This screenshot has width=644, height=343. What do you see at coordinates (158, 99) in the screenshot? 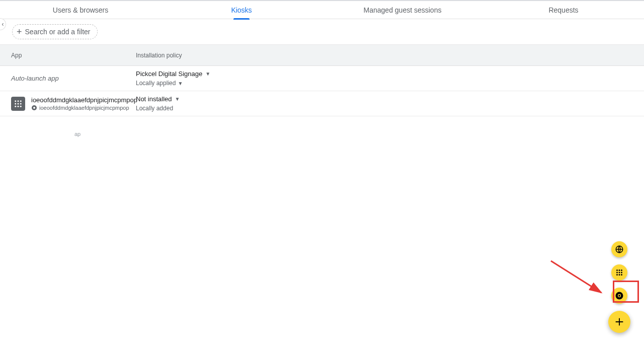
I see `app-policy-dropdown: Not installed ▼` at bounding box center [158, 99].